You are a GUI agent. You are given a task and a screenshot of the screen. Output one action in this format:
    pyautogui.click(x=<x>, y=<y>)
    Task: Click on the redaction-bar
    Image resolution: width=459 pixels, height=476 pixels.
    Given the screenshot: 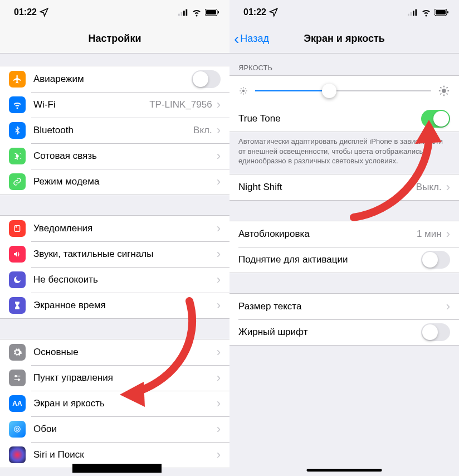 What is the action you would take?
    pyautogui.click(x=117, y=468)
    